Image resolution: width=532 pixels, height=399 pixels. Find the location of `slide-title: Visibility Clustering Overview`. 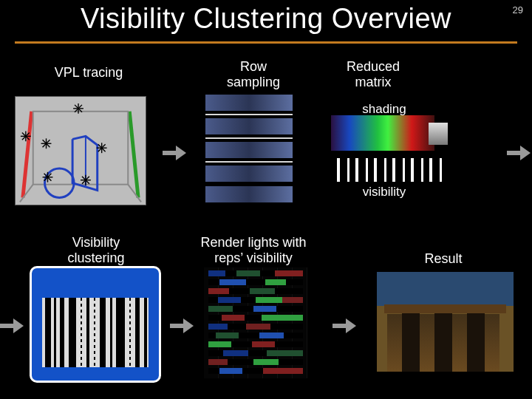

slide-title: Visibility Clustering Overview is located at coordinates (266, 19).